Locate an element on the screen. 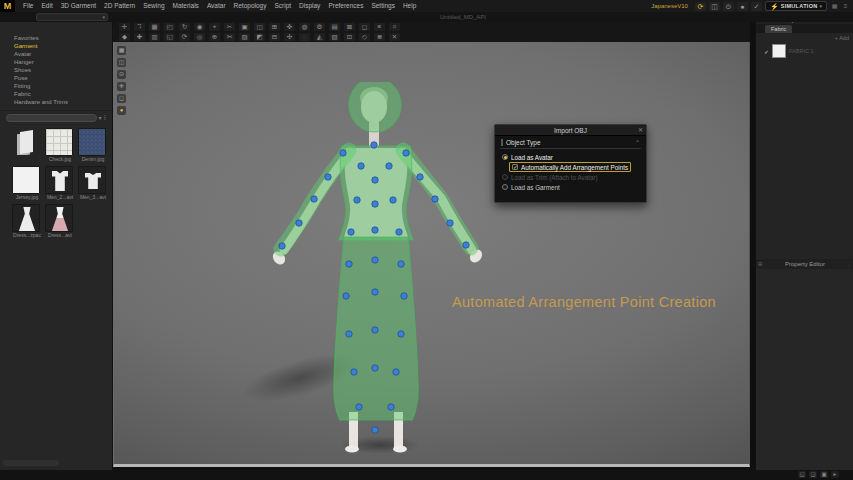  menu-item: Sewing is located at coordinates (154, 6).